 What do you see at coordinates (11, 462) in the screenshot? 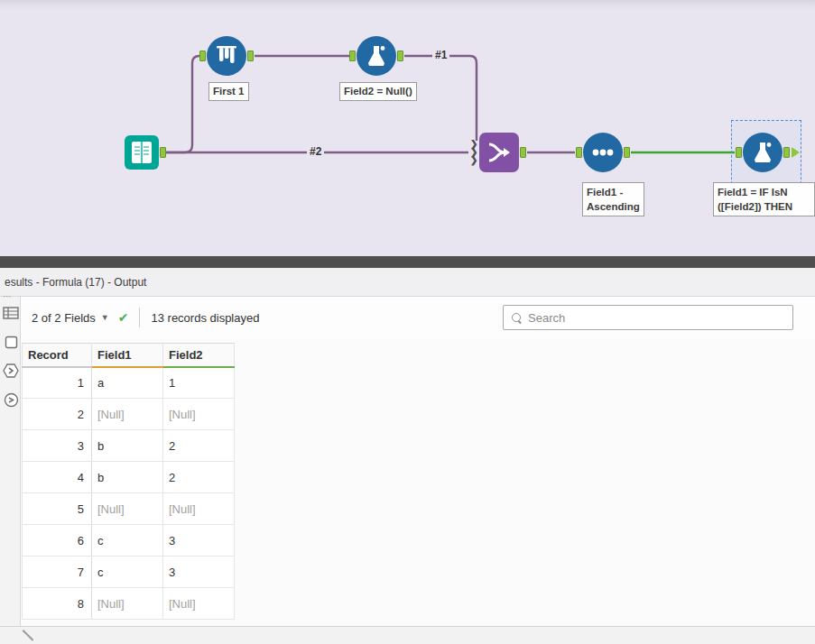
I see `results-side-strip: ⋯` at bounding box center [11, 462].